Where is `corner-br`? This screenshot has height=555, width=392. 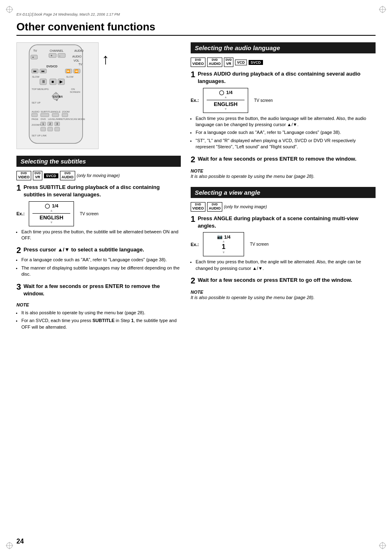
corner-br is located at coordinates (383, 546).